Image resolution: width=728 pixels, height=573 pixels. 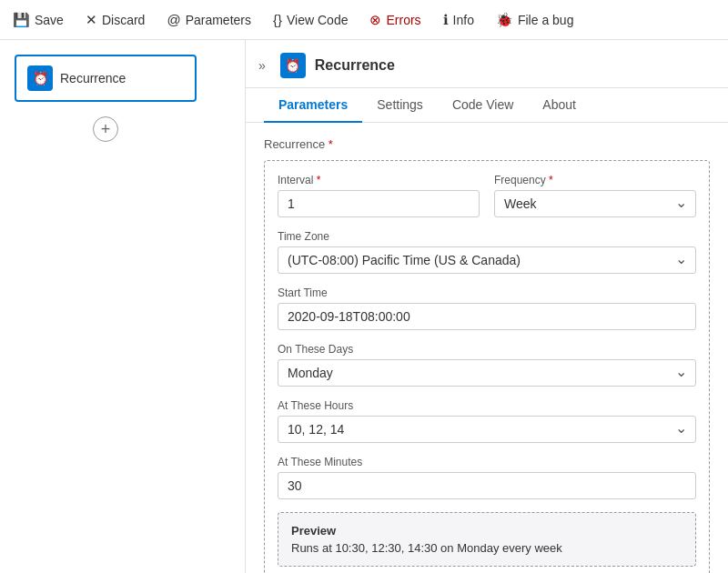 I want to click on timezone-label: Time Zone, so click(x=487, y=236).